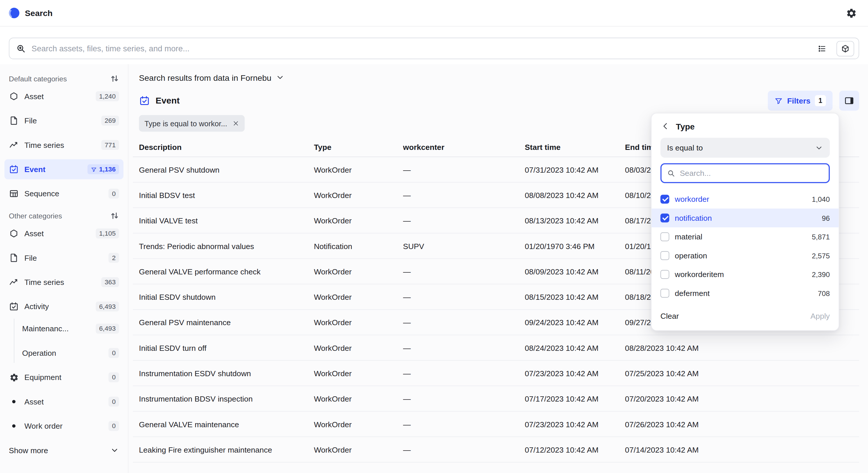  What do you see at coordinates (64, 426) in the screenshot?
I see `sidebar-item-work-order: Work order 0` at bounding box center [64, 426].